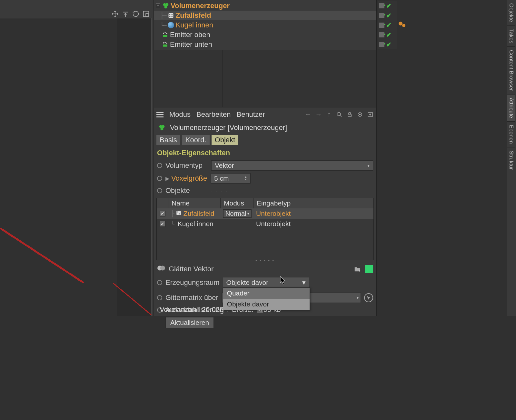  Describe the element at coordinates (350, 115) in the screenshot. I see `lock-icon` at that location.